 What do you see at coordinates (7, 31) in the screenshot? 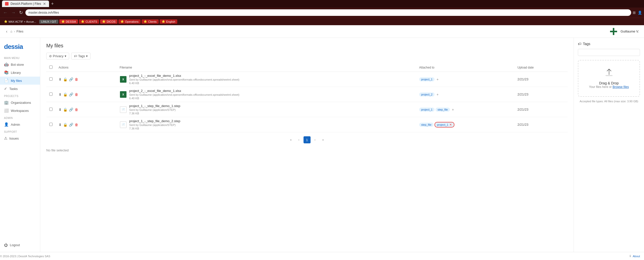
I see `sidebar-toggle-button: ‹` at bounding box center [7, 31].